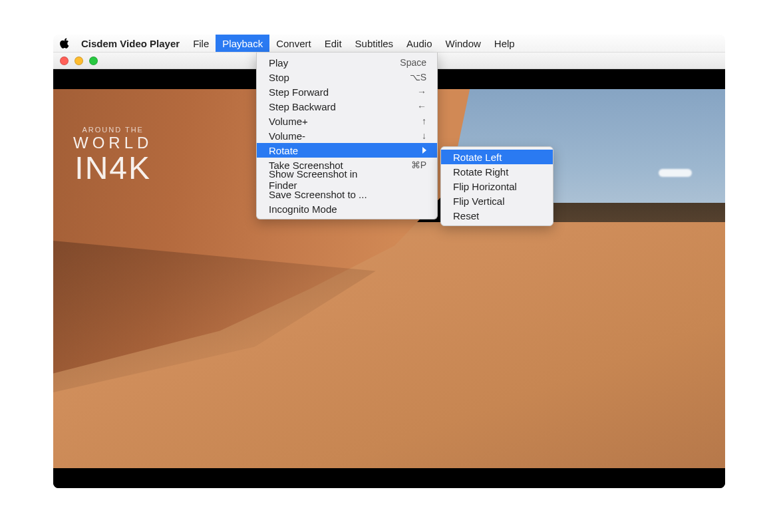 The width and height of the screenshot is (779, 532). What do you see at coordinates (497, 215) in the screenshot?
I see `submenu-item-reset: Reset` at bounding box center [497, 215].